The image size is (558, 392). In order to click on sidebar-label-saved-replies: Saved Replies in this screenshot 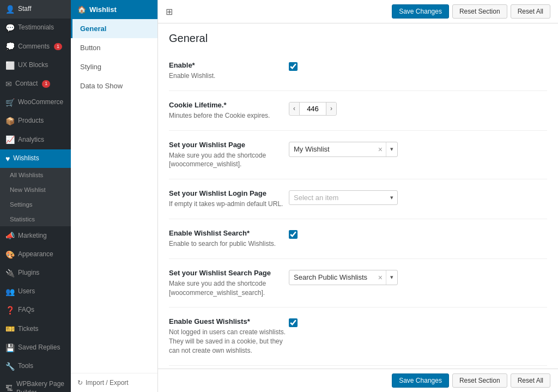, I will do `click(39, 348)`.